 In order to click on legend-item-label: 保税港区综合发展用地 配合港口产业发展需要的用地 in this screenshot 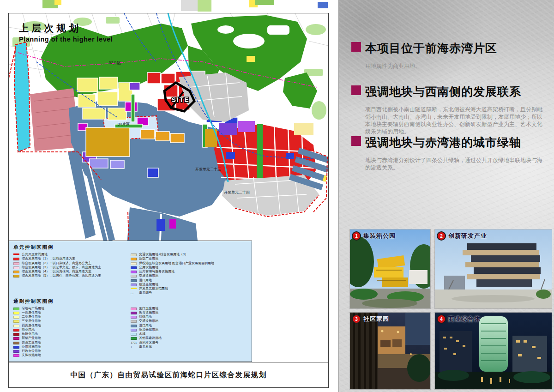, I will do `click(176, 263)`.